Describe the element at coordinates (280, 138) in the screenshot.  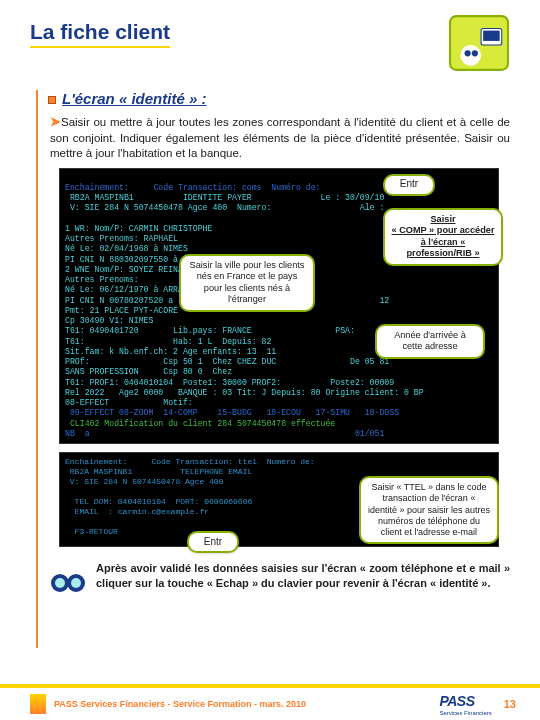
I see `intro-paragraph: ➤Saisir ou mettre à jour toutes les zone…` at that location.